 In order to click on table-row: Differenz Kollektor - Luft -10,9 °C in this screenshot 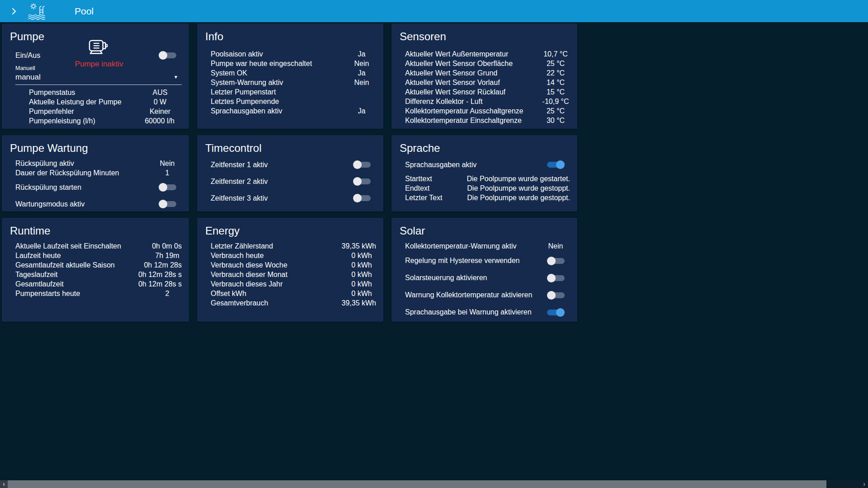, I will do `click(487, 101)`.